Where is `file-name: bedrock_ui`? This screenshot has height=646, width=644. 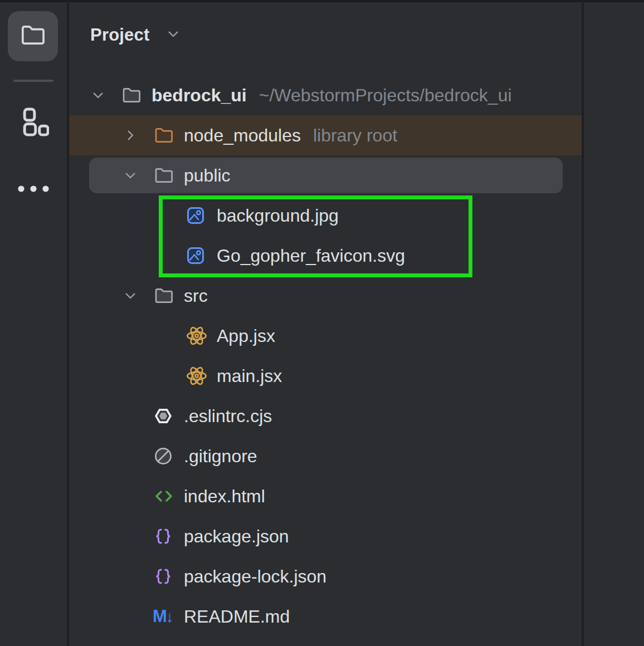
file-name: bedrock_ui is located at coordinates (199, 96).